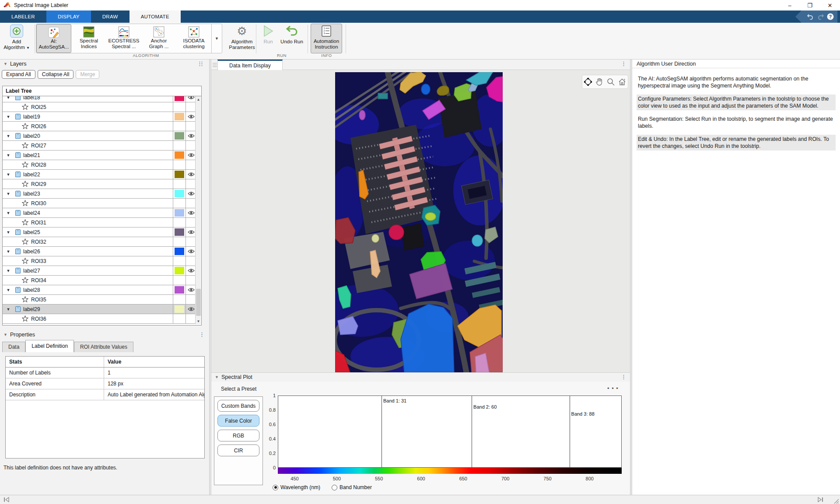 This screenshot has height=504, width=840. What do you see at coordinates (99, 300) in the screenshot?
I see `tree-row-roi35: ROI35` at bounding box center [99, 300].